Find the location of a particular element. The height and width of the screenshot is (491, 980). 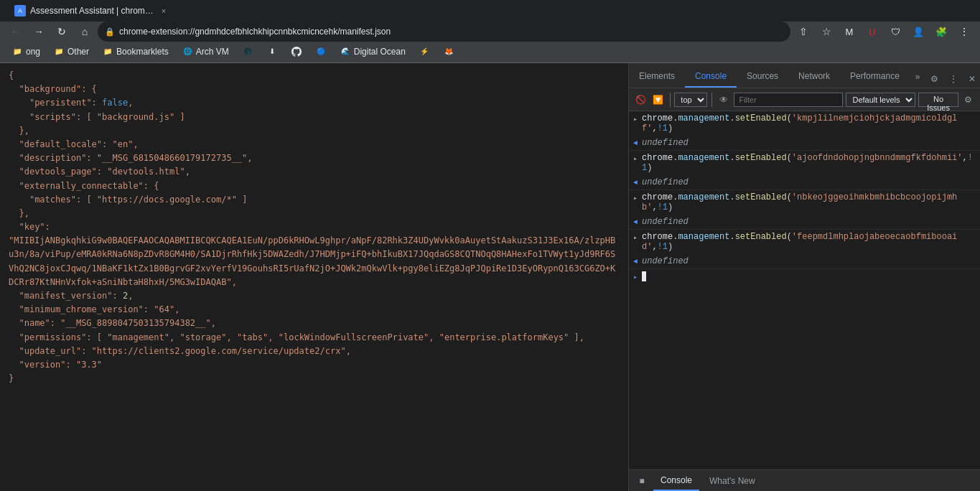

console-row-result-4: ◄ undefined is located at coordinates (804, 261).